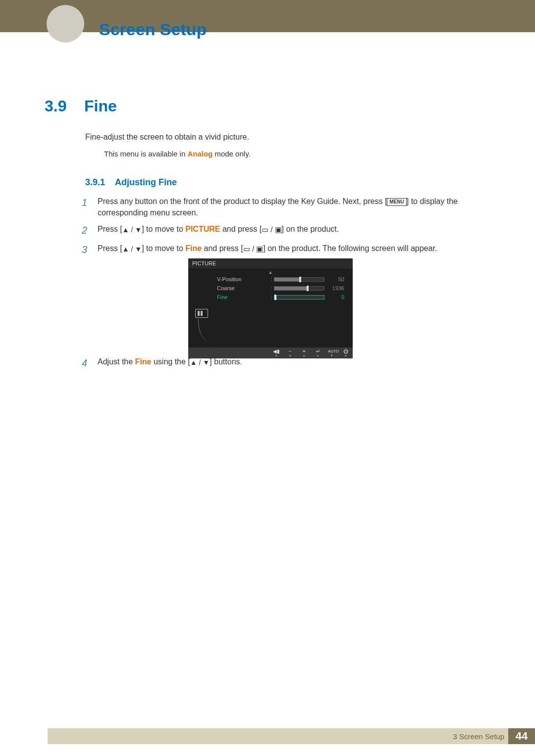 This screenshot has height=756, width=535. I want to click on footer-bar: 3 Screen Setup 44, so click(291, 736).